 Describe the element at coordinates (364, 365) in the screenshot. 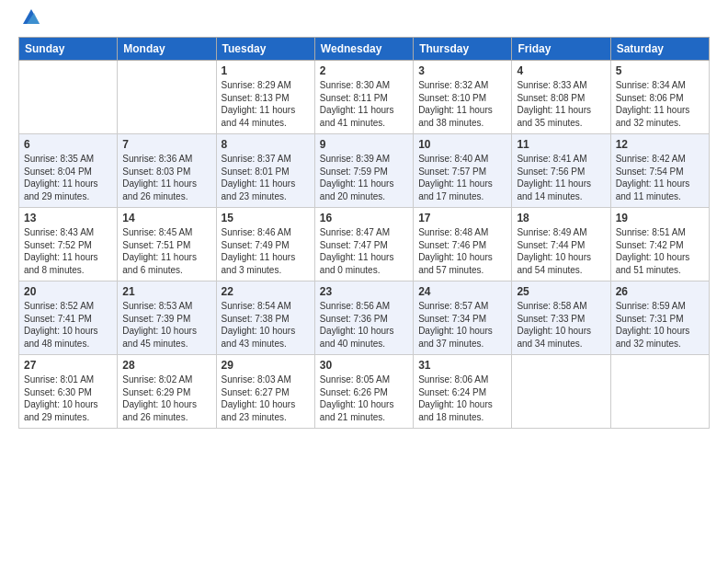

I see `day-number: 30` at that location.